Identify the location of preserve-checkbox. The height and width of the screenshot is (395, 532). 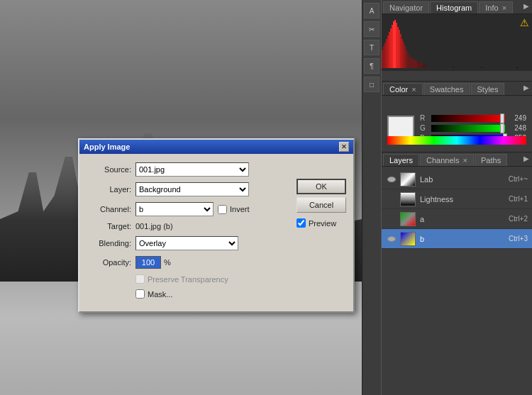
(140, 279).